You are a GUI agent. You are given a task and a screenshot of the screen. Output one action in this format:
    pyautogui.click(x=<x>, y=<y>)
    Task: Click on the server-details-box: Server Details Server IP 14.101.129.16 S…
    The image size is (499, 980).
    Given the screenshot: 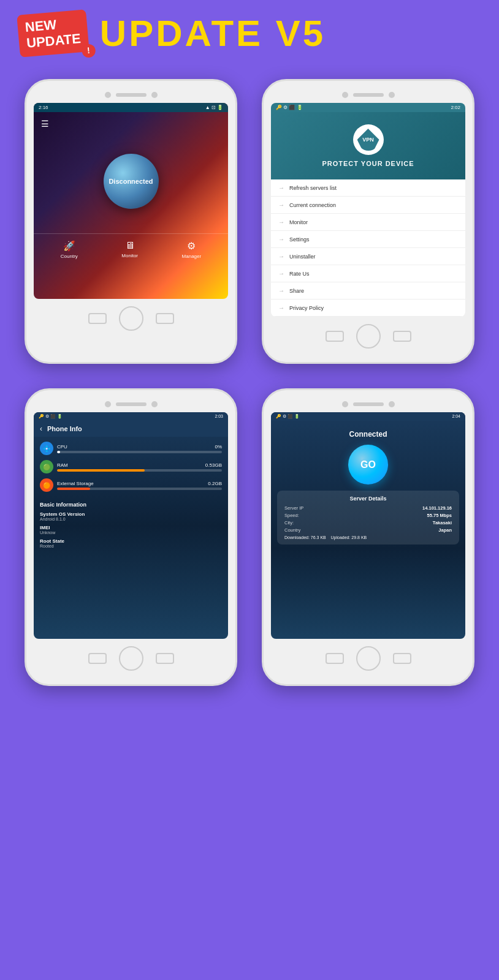 What is the action you would take?
    pyautogui.click(x=368, y=518)
    